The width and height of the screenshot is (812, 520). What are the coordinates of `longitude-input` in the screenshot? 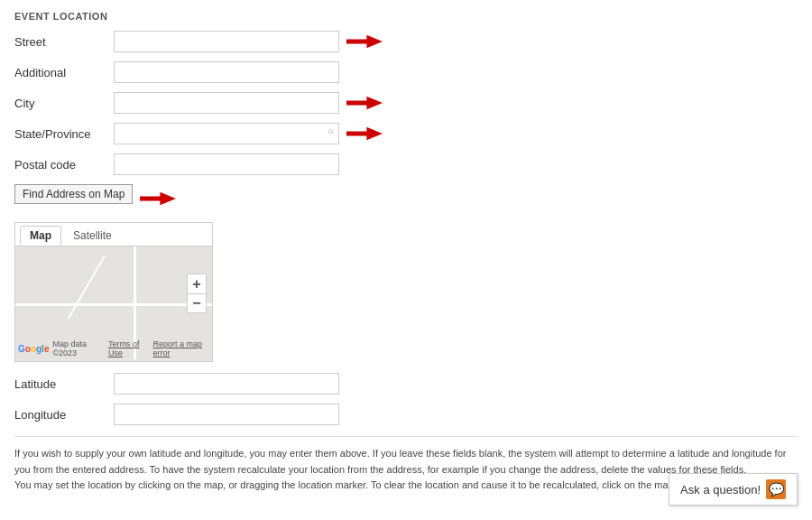 It's located at (226, 414).